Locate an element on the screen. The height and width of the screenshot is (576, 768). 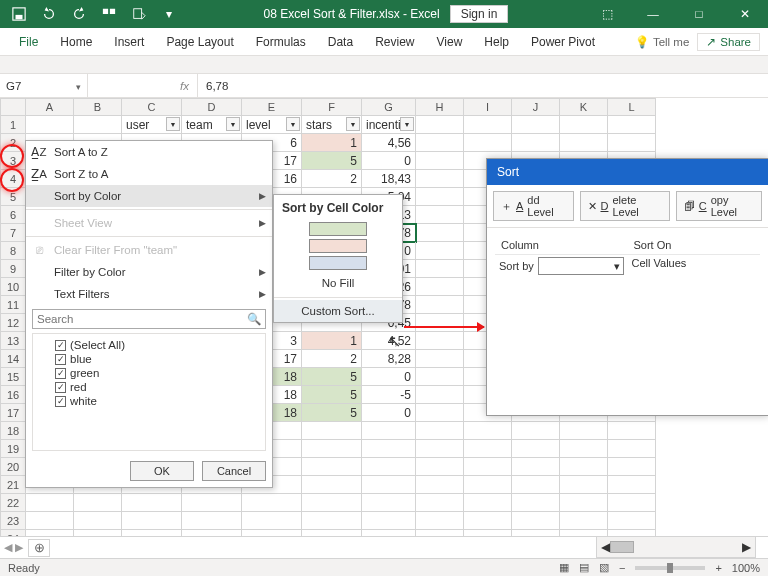
cell-J22 is located at coordinates (536, 503).